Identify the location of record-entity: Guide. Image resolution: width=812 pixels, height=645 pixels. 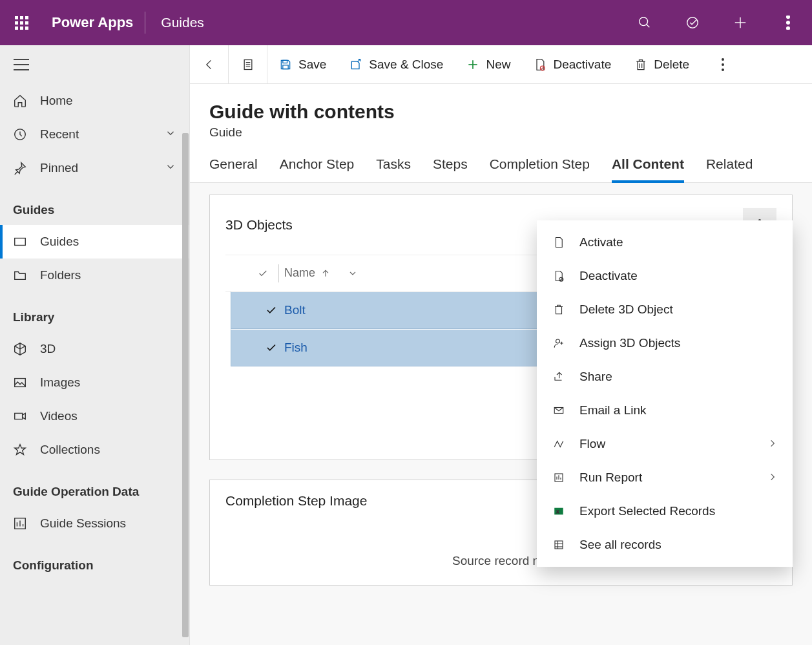
(501, 132).